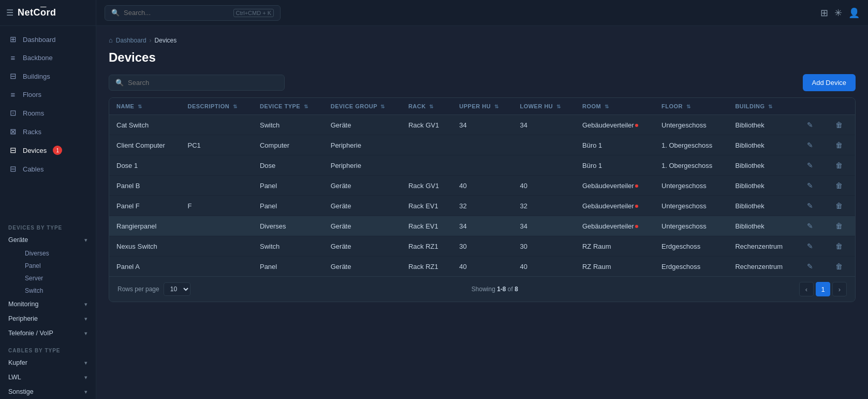 The image size is (868, 399). Describe the element at coordinates (288, 107) in the screenshot. I see `col-device-type: DEVICE TYPE ⇅` at that location.